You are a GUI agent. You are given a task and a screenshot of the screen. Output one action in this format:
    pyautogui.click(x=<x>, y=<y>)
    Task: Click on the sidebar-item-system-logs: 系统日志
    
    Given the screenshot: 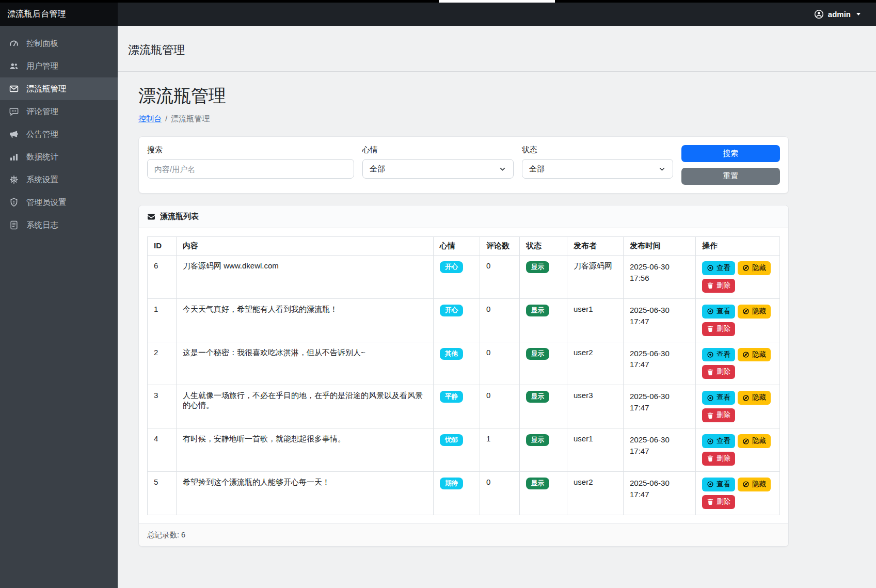 What is the action you would take?
    pyautogui.click(x=59, y=225)
    